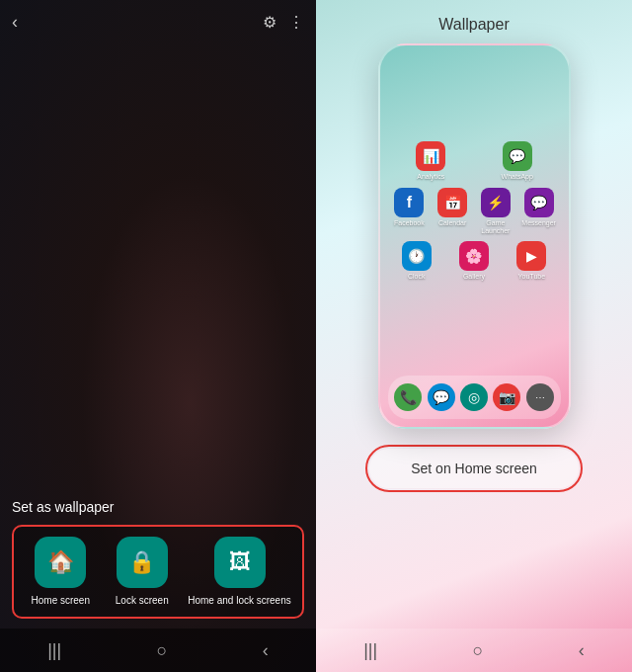 The width and height of the screenshot is (632, 672). What do you see at coordinates (496, 211) in the screenshot?
I see `app-game-launcher: ⚡ Game Launcher` at bounding box center [496, 211].